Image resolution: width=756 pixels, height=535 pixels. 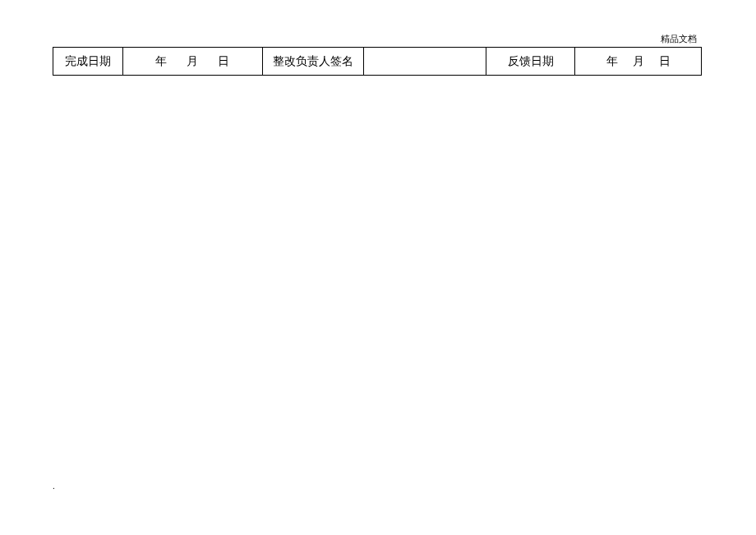 I want to click on feedback-date-value: 年 月 日, so click(x=638, y=62).